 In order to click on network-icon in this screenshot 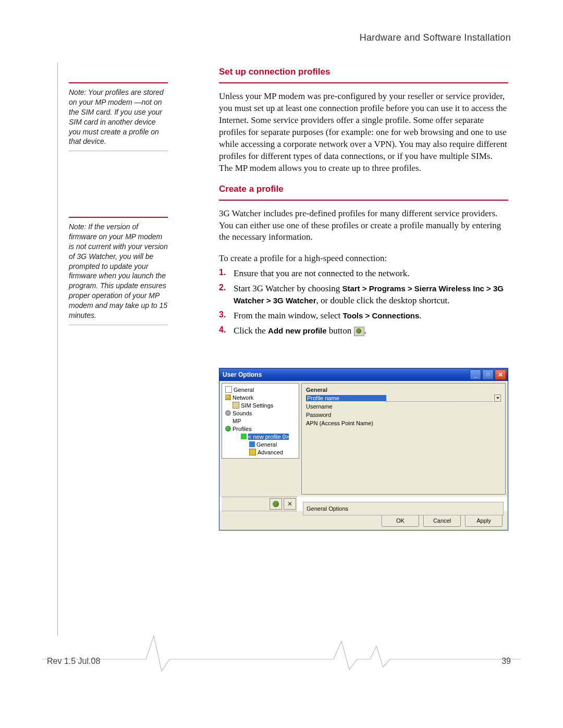, I will do `click(228, 397)`.